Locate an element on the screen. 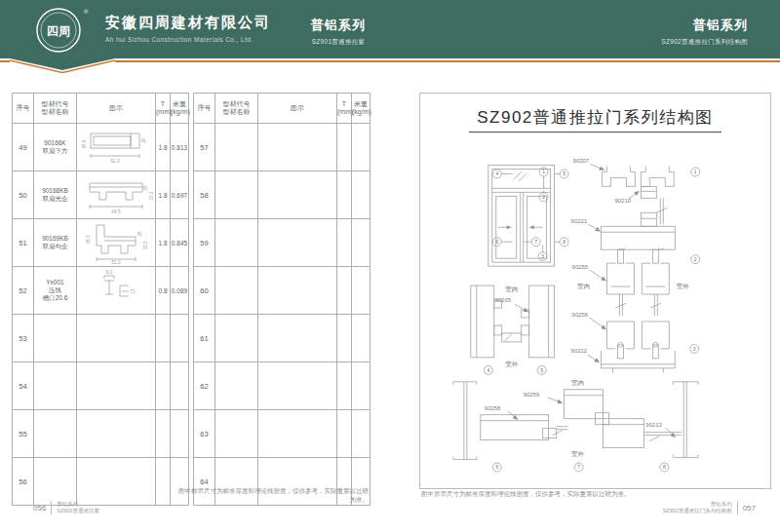 The height and width of the screenshot is (532, 780). row-seq: 61 is located at coordinates (205, 339).